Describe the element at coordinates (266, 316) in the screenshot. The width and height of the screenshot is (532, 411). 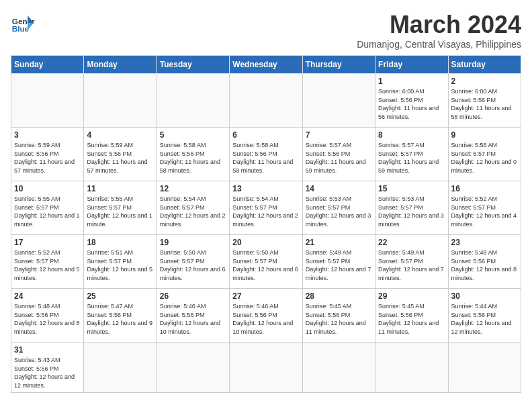
I see `calendar-cell: 27Sunrise: 5:46 AM Sunset: 5:56 PM Dayli…` at that location.